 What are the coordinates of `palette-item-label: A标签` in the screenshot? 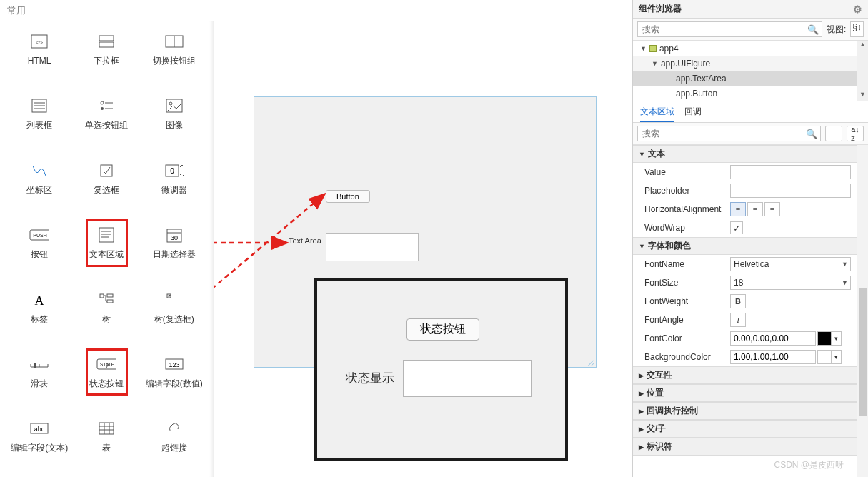 It's located at (39, 308).